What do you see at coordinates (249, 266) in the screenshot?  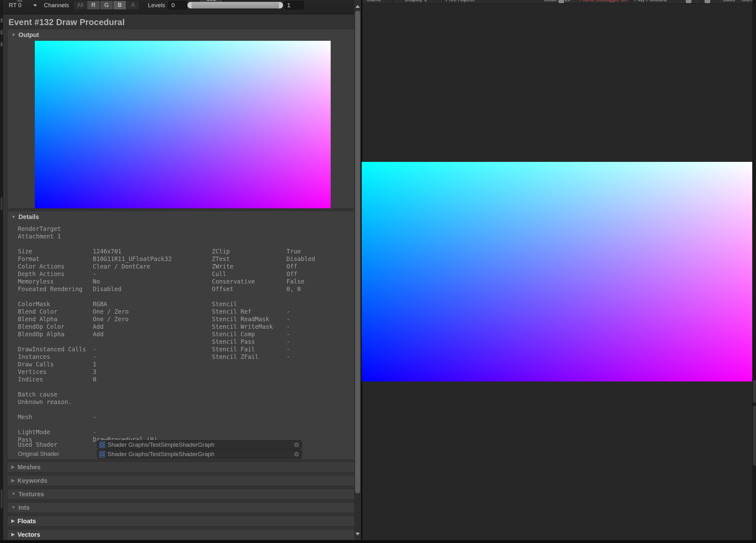 I see `detail-label-right: ZWrite` at bounding box center [249, 266].